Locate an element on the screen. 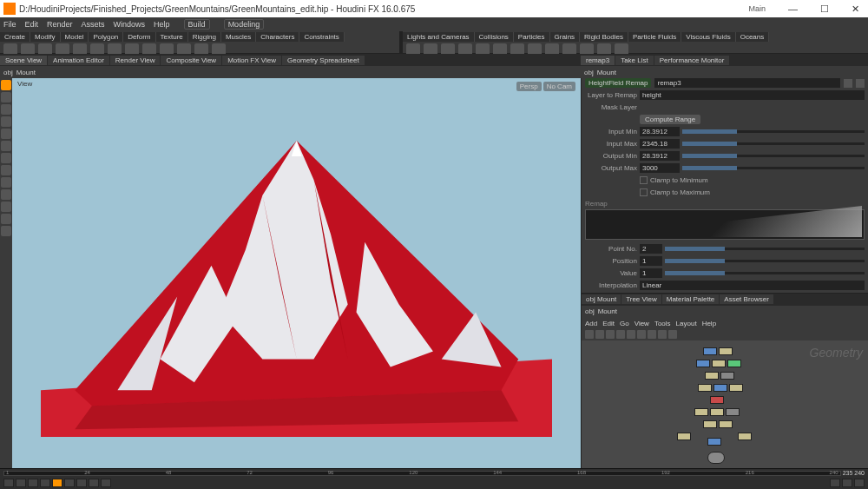 The image size is (868, 489). shelf-tab: Constraints is located at coordinates (321, 36).